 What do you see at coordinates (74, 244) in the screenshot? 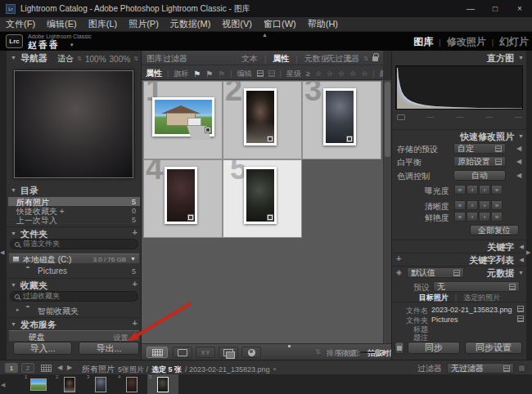
I see `folders-filter-input: 筛选文件夹` at bounding box center [74, 244].